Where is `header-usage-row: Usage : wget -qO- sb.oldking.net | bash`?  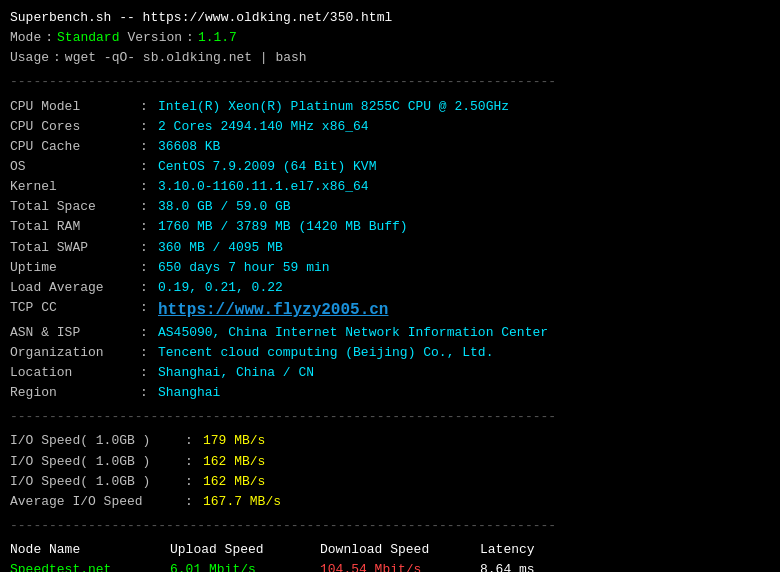
header-usage-row: Usage : wget -qO- sb.oldking.net | bash is located at coordinates (390, 58).